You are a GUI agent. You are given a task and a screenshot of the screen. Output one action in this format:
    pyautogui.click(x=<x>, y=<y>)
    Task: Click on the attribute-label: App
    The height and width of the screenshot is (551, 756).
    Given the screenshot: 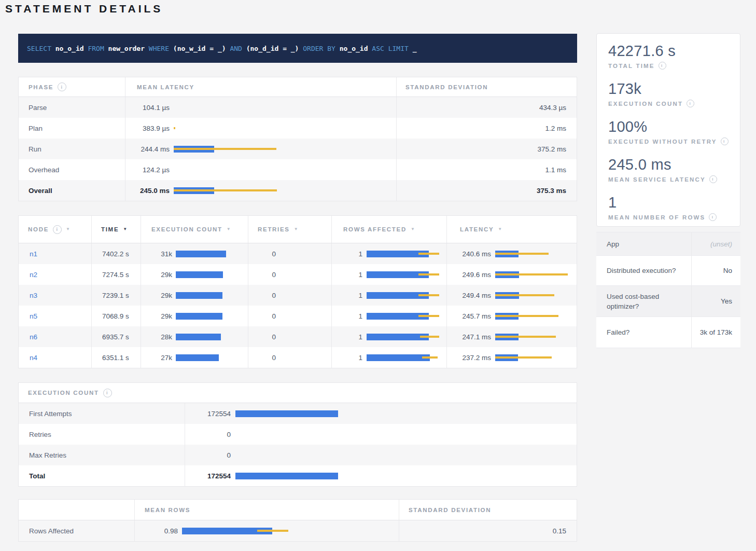 What is the action you would take?
    pyautogui.click(x=644, y=244)
    